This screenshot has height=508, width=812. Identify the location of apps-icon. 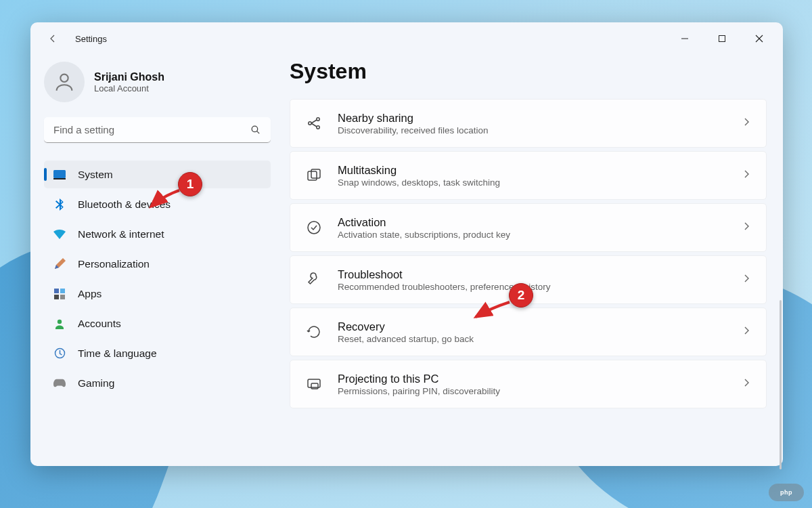
(60, 294).